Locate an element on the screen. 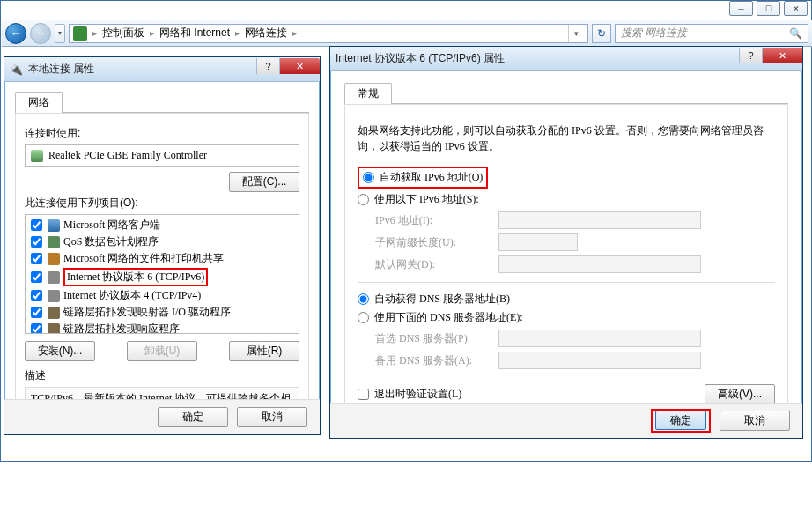  manual-ipv6-radio is located at coordinates (363, 199).